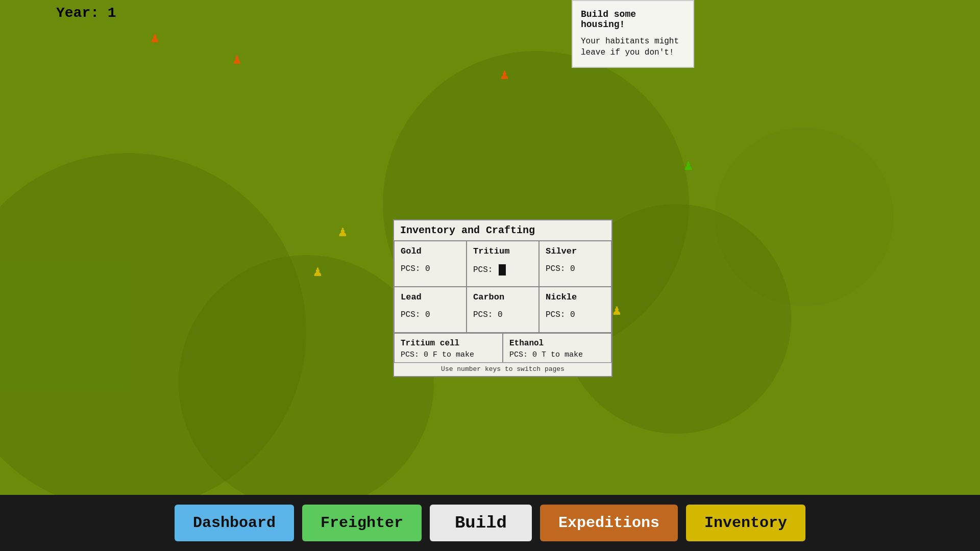 The height and width of the screenshot is (551, 980). I want to click on crafting-row: Tritium cell PCS: 0 F to make Ethanol PC…, so click(503, 348).